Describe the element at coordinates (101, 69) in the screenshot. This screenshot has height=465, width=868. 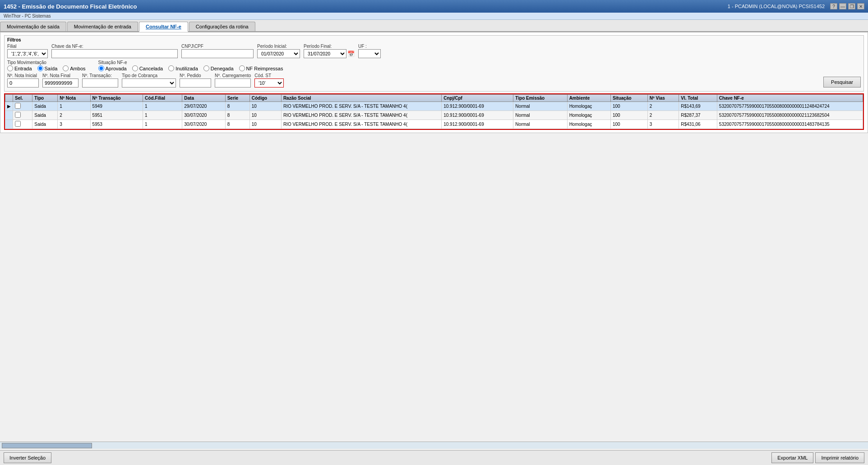
I see `radio-aprovada-input` at that location.